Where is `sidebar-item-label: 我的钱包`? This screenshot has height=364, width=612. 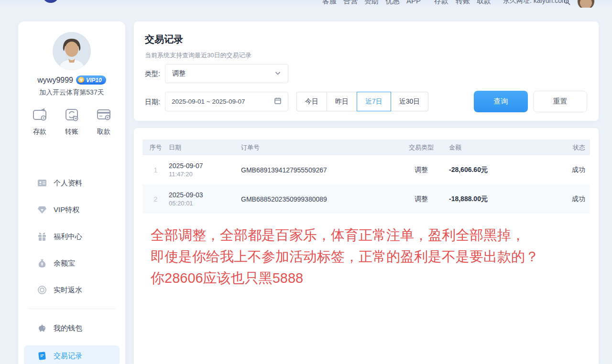
sidebar-item-label: 我的钱包 is located at coordinates (68, 329).